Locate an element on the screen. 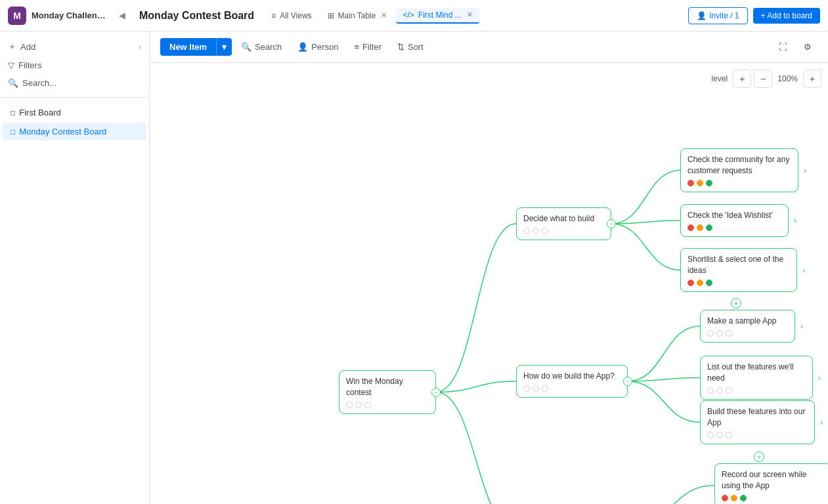 The height and width of the screenshot is (504, 828). person-button: 👤 Person is located at coordinates (318, 47).